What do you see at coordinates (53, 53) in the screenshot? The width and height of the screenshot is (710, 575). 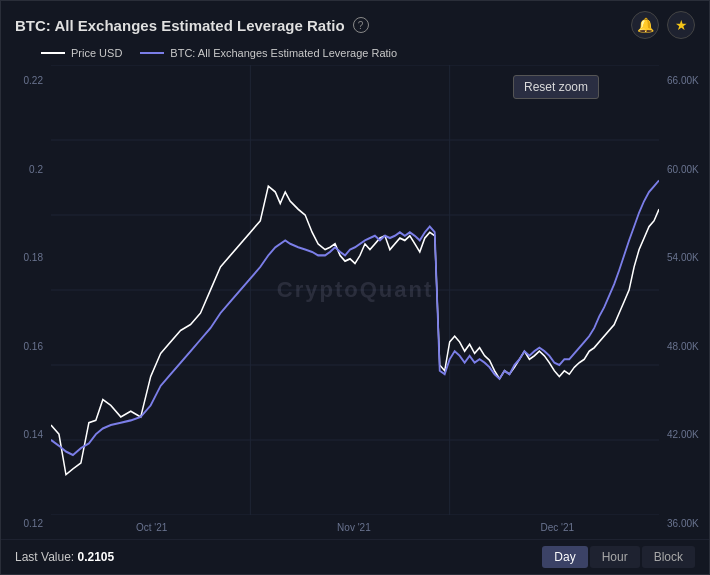 I see `legend-line-white` at bounding box center [53, 53].